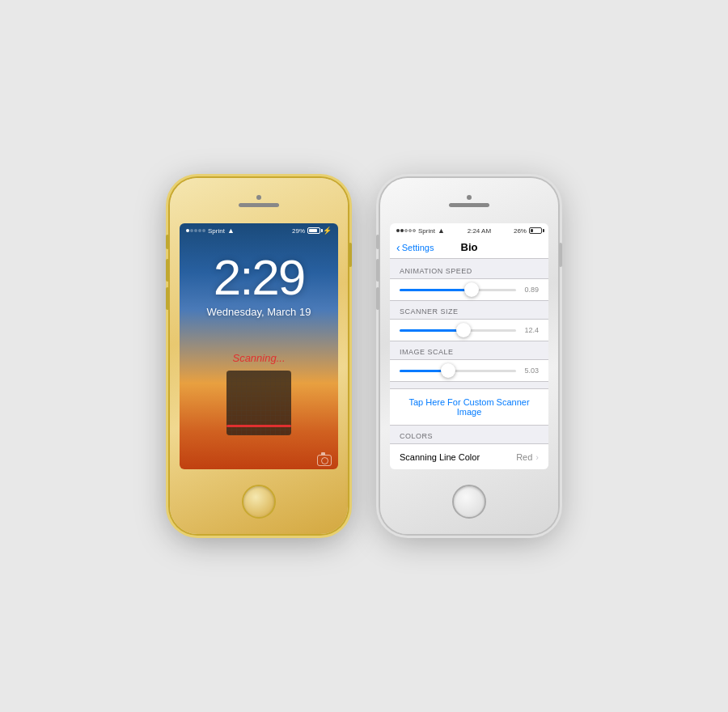 Image resolution: width=728 pixels, height=712 pixels. Describe the element at coordinates (469, 407) in the screenshot. I see `tap-link-label: Tap Here For Custom Scanner Image` at that location.